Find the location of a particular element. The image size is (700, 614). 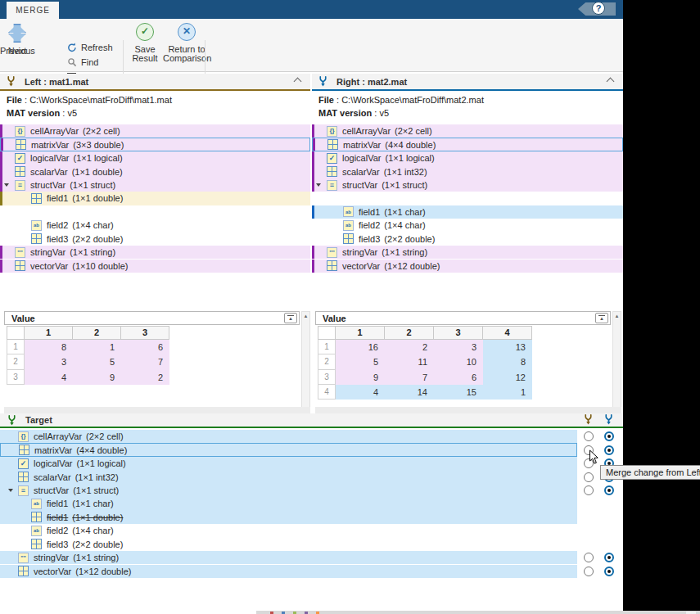

table-cell: 14 is located at coordinates (409, 392).